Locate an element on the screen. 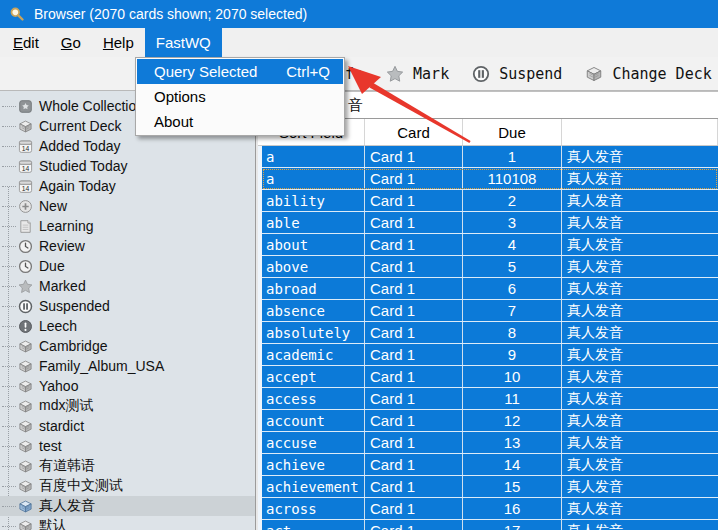 Image resolution: width=718 pixels, height=530 pixels. table-row: accountCard 112真人发音 is located at coordinates (490, 421).